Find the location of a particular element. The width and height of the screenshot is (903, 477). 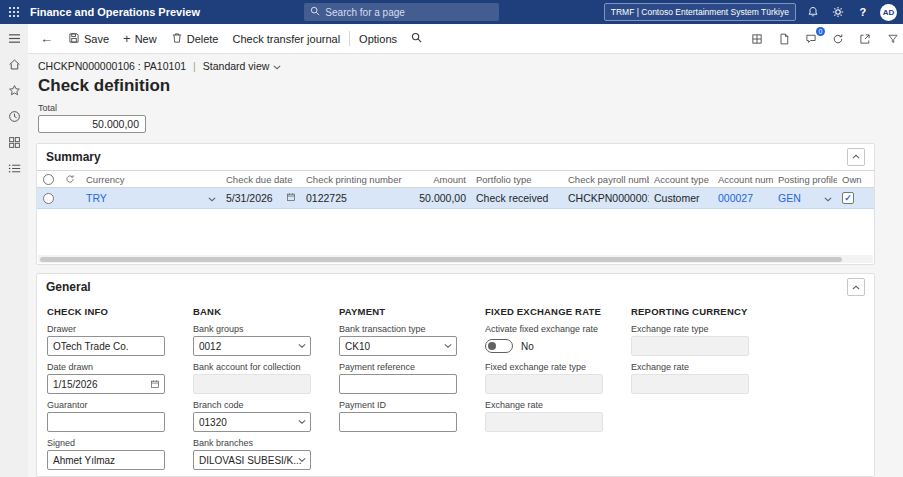

grid-header-row: Currency Check due date Check printing n… is located at coordinates (456, 180).